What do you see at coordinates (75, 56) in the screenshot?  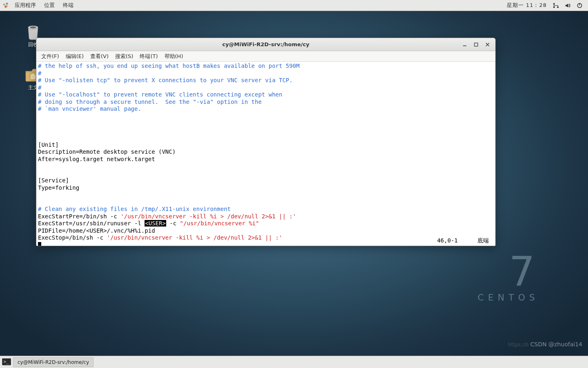 I see `menu-edit: 编辑(E)` at bounding box center [75, 56].